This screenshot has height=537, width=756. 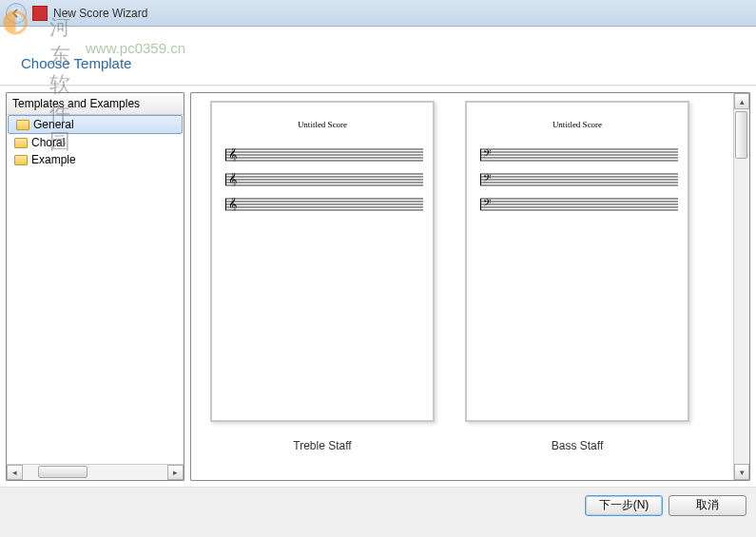 What do you see at coordinates (95, 160) in the screenshot?
I see `tree-item-example: Example` at bounding box center [95, 160].